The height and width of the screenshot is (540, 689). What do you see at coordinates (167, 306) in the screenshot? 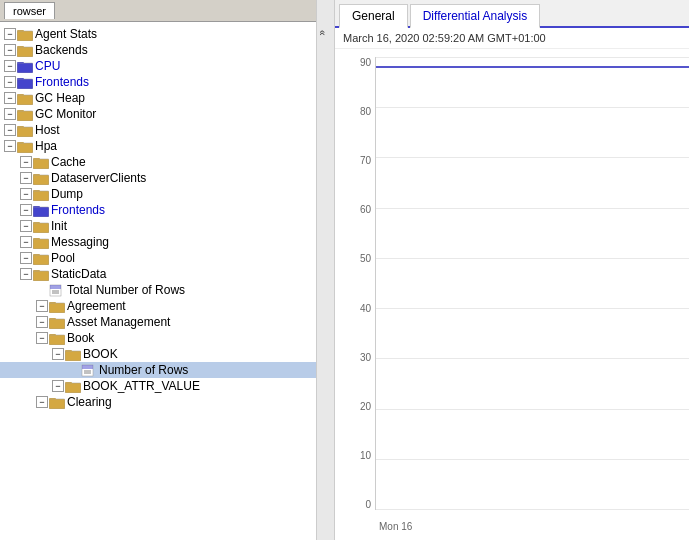
I see `tree-item-agreement: − Agreement` at bounding box center [167, 306].